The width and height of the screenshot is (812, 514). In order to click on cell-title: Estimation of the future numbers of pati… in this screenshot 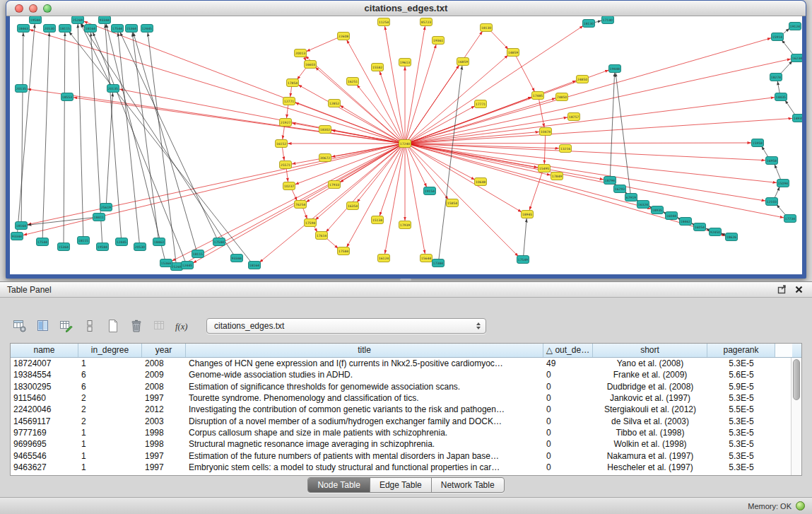, I will do `click(365, 456)`.